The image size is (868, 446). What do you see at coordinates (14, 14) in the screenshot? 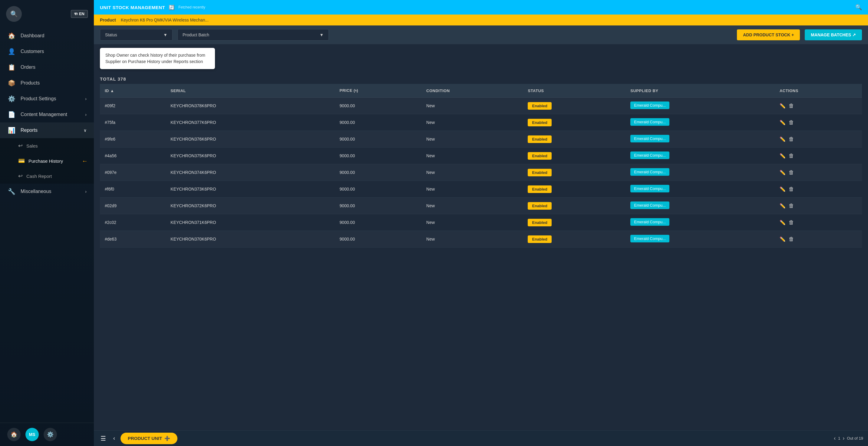
I see `search-icon: 🔍` at bounding box center [14, 14].